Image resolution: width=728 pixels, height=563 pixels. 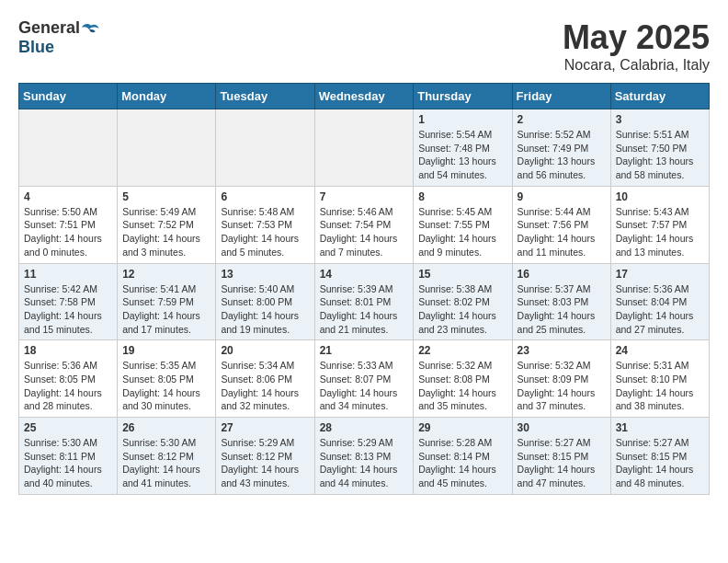 I want to click on weekday-header-sunday: Sunday, so click(x=68, y=97).